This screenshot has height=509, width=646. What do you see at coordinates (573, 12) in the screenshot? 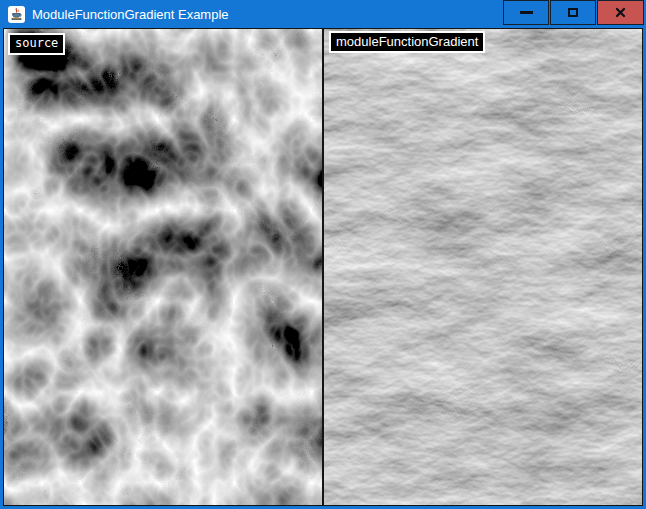
I see `maximize-icon` at bounding box center [573, 12].